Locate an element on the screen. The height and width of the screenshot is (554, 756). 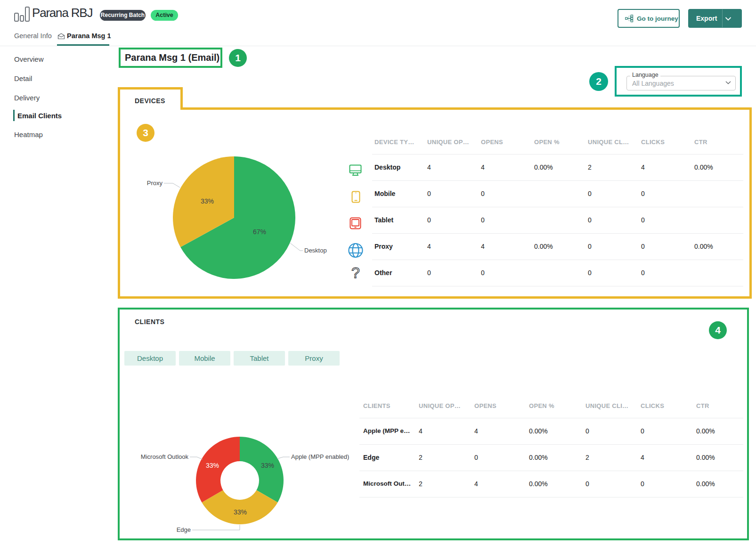
svg-text: Proxy is located at coordinates (155, 183).